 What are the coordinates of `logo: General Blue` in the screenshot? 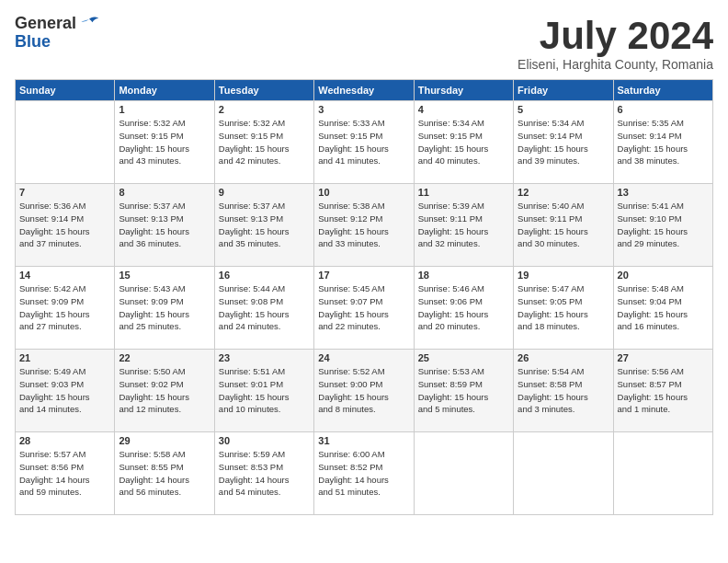 It's located at (57, 33).